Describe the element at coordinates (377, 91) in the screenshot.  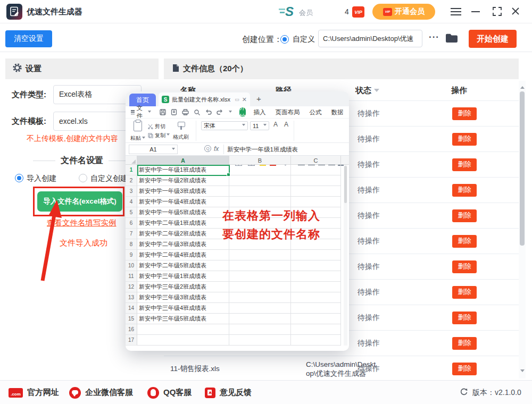
I see `filter-icon` at that location.